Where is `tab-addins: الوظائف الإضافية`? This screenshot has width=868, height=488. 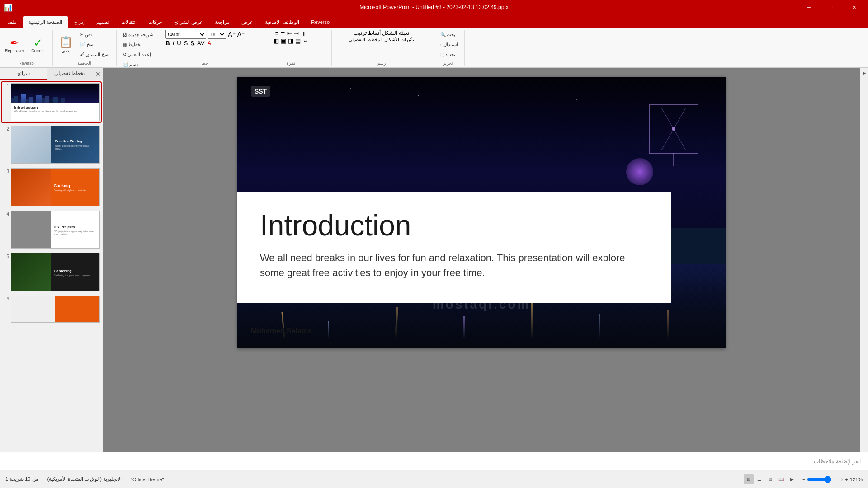 tab-addins: الوظائف الإضافية is located at coordinates (282, 22).